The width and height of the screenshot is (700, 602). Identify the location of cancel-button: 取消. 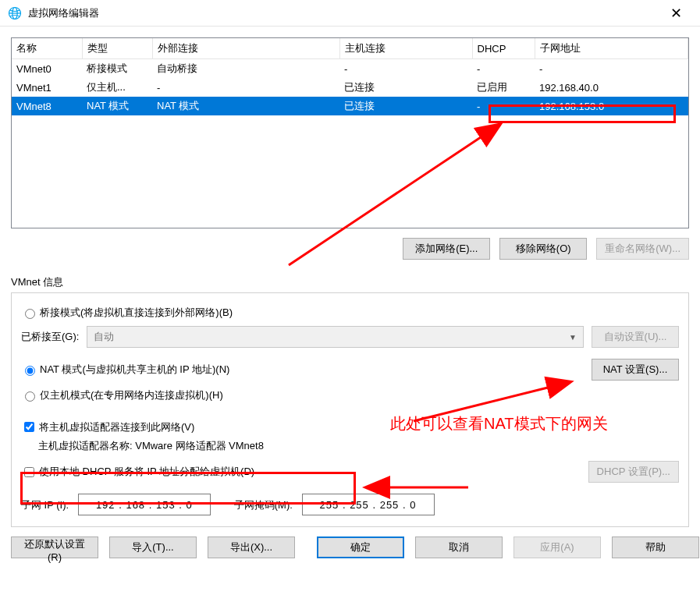
(459, 547).